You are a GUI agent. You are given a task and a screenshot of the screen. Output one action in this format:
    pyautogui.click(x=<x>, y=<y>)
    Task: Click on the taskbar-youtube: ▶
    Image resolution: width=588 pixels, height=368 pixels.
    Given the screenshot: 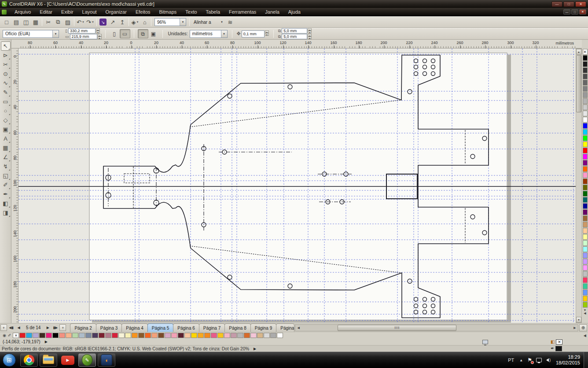 What is the action you would take?
    pyautogui.click(x=68, y=360)
    